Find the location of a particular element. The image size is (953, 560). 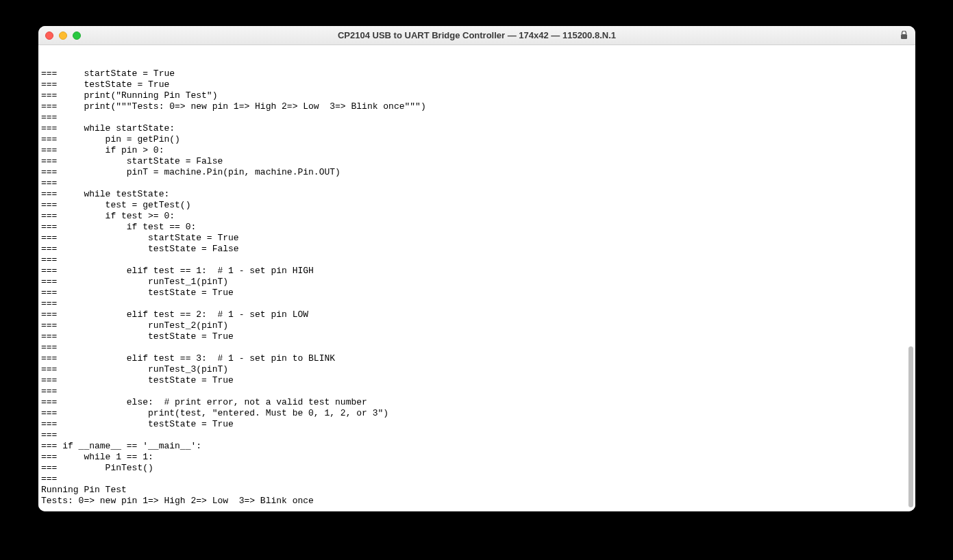

lock-icon is located at coordinates (904, 36).